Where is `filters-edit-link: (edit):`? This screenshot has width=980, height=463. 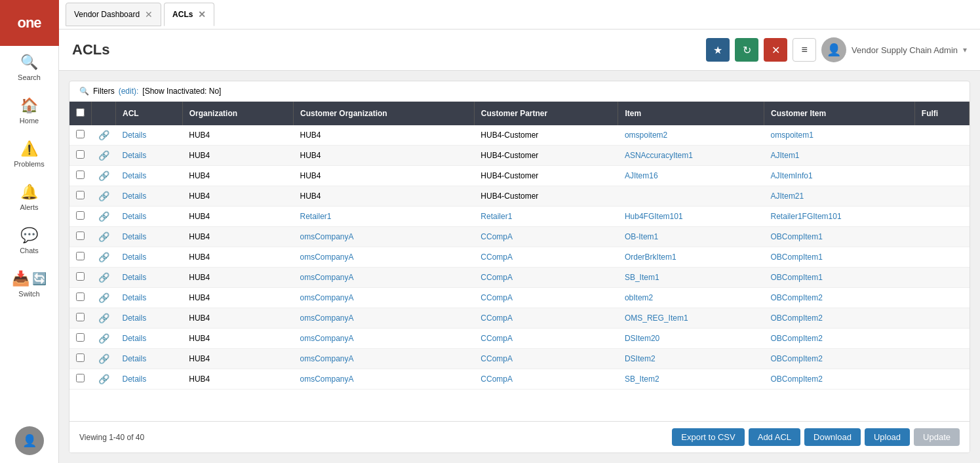 filters-edit-link: (edit): is located at coordinates (128, 91).